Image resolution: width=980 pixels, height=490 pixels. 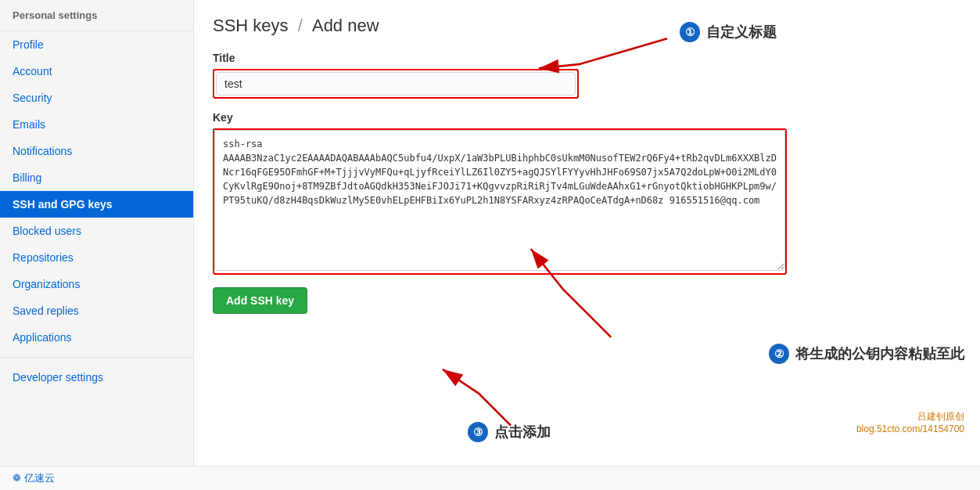 What do you see at coordinates (97, 45) in the screenshot?
I see `sidebar-item-profile: Profile` at bounding box center [97, 45].